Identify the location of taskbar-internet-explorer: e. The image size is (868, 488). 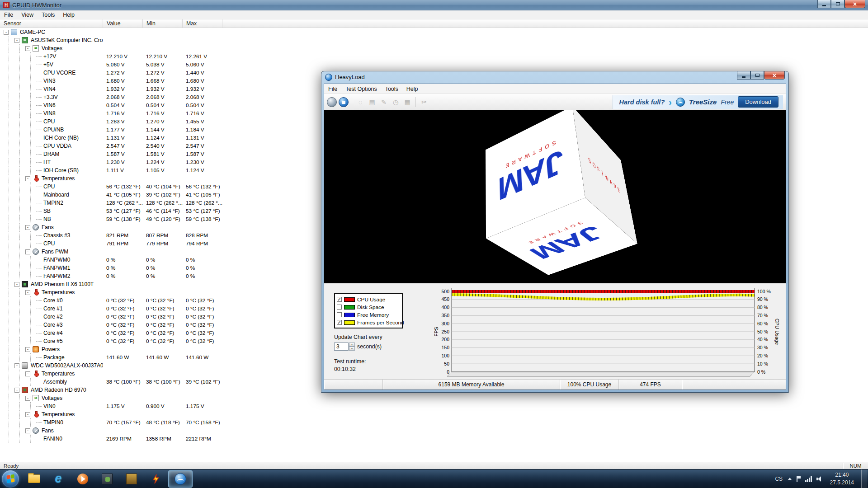
(58, 479).